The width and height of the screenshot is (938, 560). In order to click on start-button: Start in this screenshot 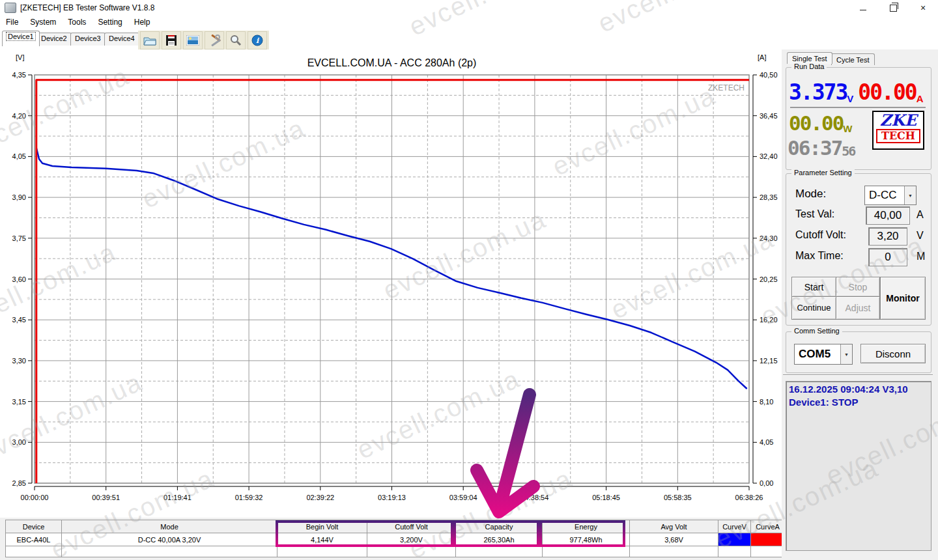, I will do `click(814, 287)`.